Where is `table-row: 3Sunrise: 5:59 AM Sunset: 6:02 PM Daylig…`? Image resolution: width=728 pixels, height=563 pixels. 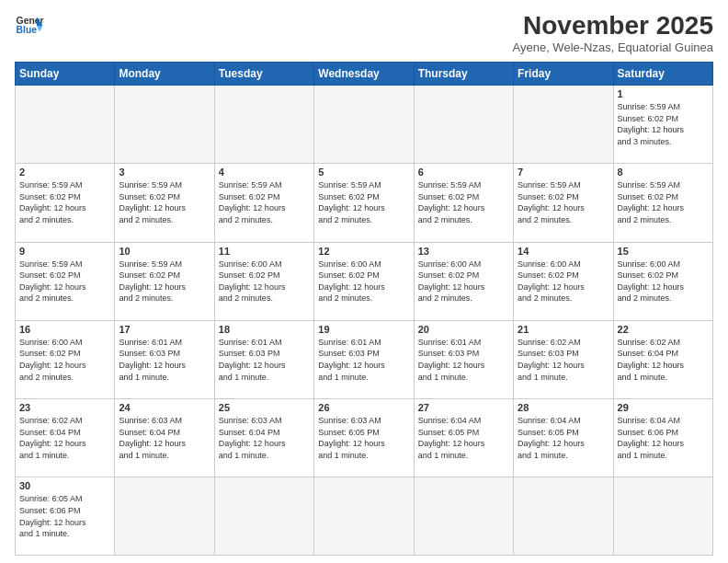
table-row: 3Sunrise: 5:59 AM Sunset: 6:02 PM Daylig… is located at coordinates (165, 202).